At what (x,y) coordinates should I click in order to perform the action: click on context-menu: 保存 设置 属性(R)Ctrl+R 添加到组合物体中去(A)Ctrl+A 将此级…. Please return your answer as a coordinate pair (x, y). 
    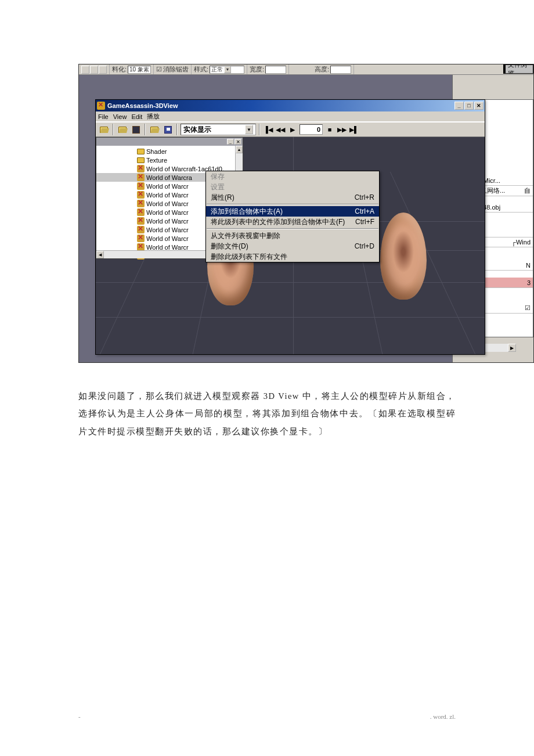
    Looking at the image, I should click on (293, 217).